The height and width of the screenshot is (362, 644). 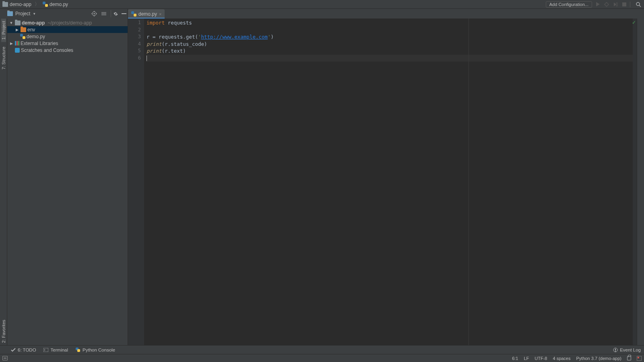 I want to click on project-tool-header: Project ▼, so click(x=64, y=14).